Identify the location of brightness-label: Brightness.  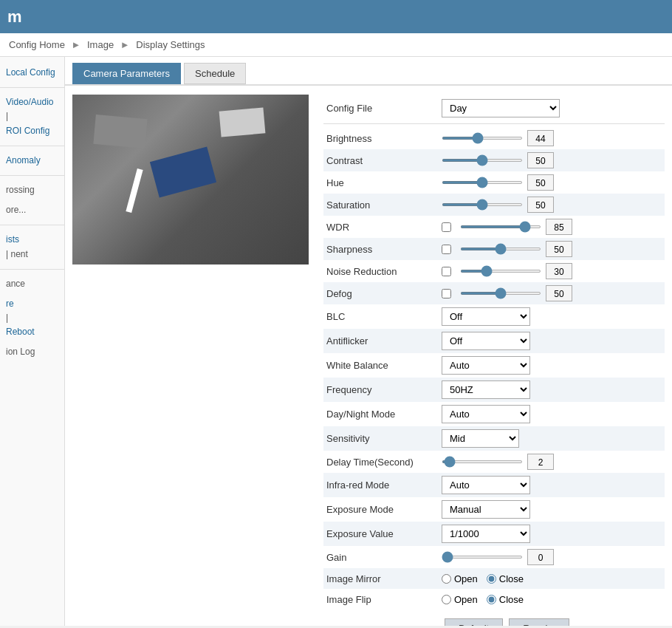
(383, 139).